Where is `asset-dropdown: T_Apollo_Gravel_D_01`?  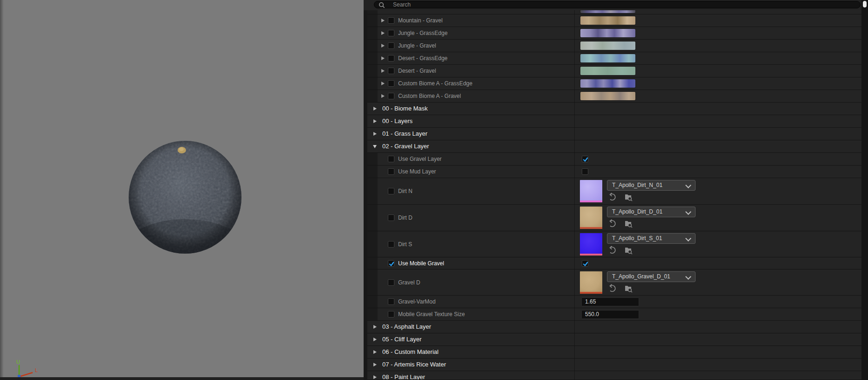
asset-dropdown: T_Apollo_Gravel_D_01 is located at coordinates (651, 277).